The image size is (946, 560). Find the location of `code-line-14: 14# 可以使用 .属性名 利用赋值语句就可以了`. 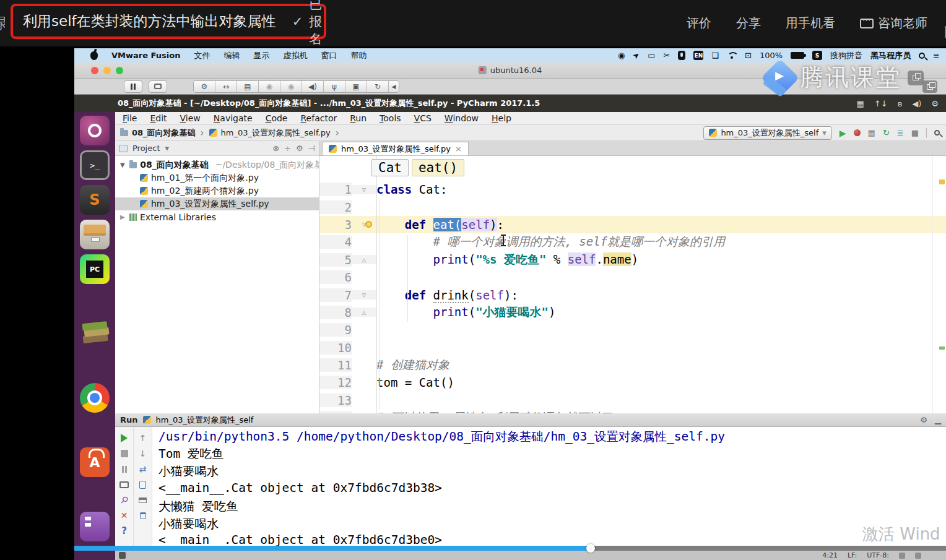

code-line-14: 14# 可以使用 .属性名 利用赋值语句就可以了 is located at coordinates (633, 411).